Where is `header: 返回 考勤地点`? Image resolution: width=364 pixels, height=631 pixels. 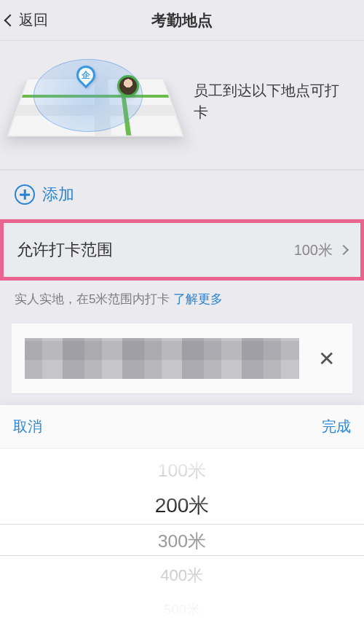
header: 返回 考勤地点 is located at coordinates (182, 20).